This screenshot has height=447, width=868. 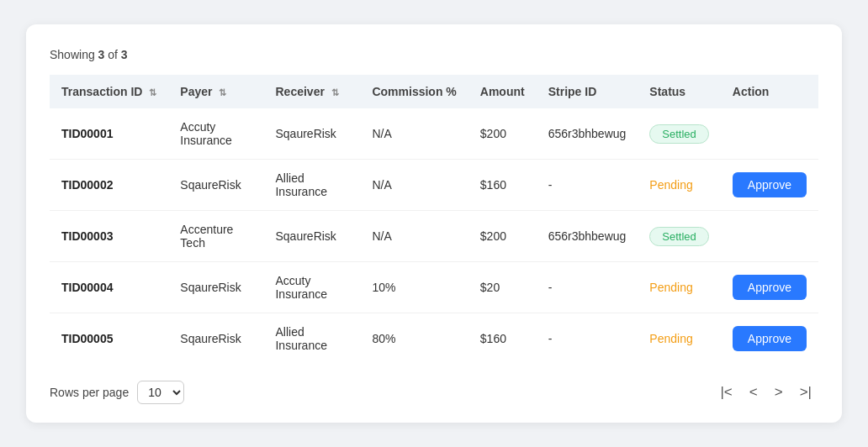 What do you see at coordinates (806, 392) in the screenshot?
I see `last-page-button: >|` at bounding box center [806, 392].